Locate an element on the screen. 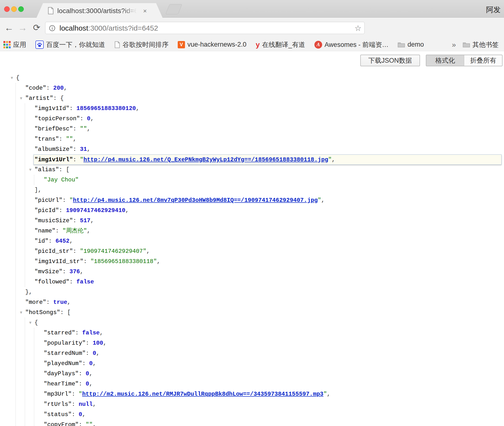 The height and width of the screenshot is (426, 504). collapse-all-button: 折叠所有 is located at coordinates (483, 60).